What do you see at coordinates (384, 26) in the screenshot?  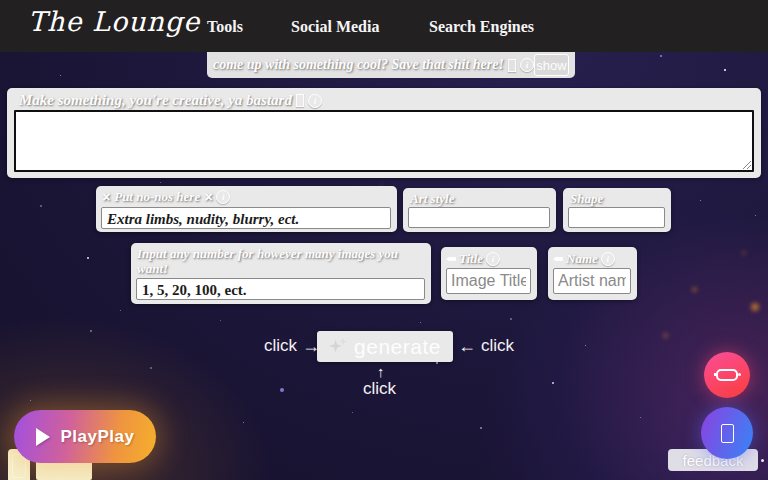 I see `top-nav: The Lounge Tools Social Media Search Eng…` at bounding box center [384, 26].